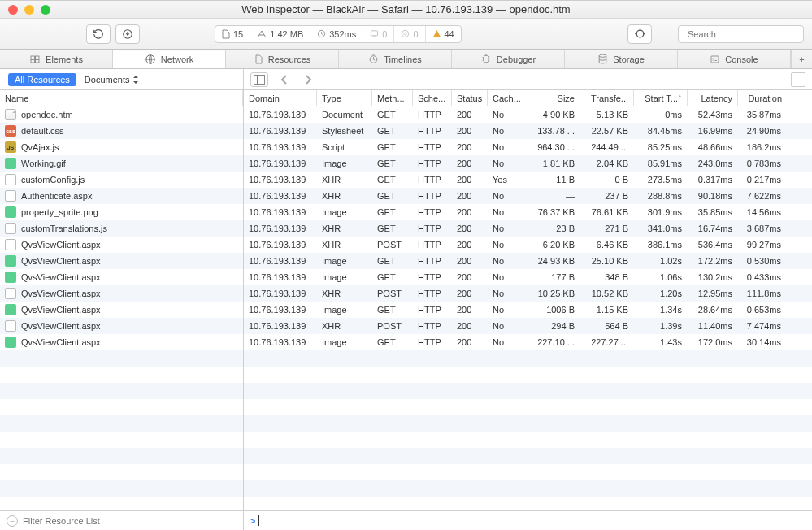  I want to click on nav-back-button, so click(284, 80).